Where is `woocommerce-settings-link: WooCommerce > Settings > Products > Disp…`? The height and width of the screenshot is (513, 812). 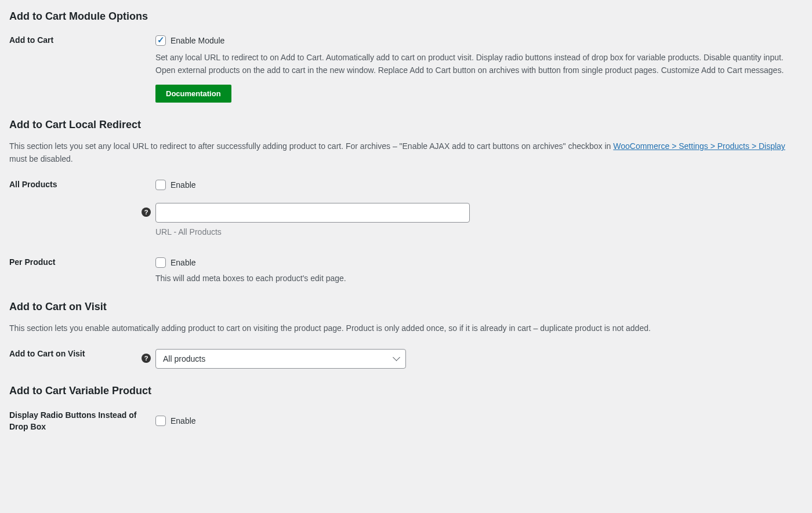
woocommerce-settings-link: WooCommerce > Settings > Products > Disp… is located at coordinates (699, 146).